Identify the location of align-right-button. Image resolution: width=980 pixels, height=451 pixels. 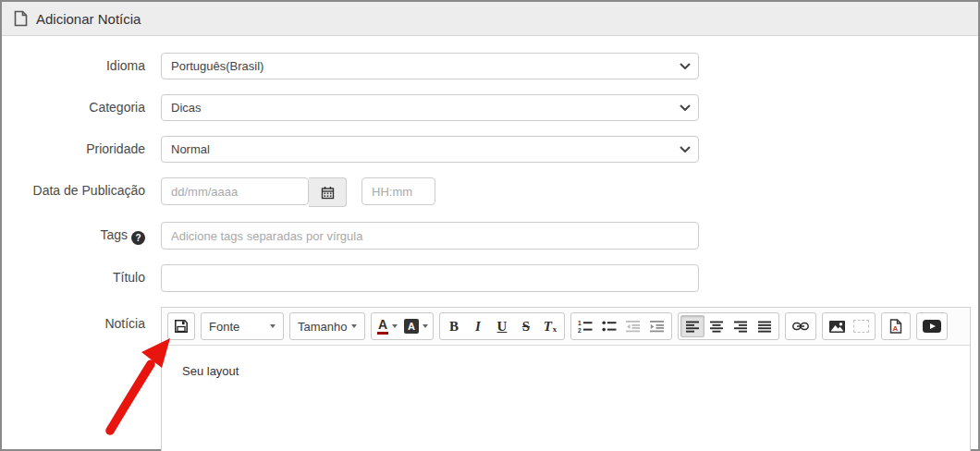
(741, 326).